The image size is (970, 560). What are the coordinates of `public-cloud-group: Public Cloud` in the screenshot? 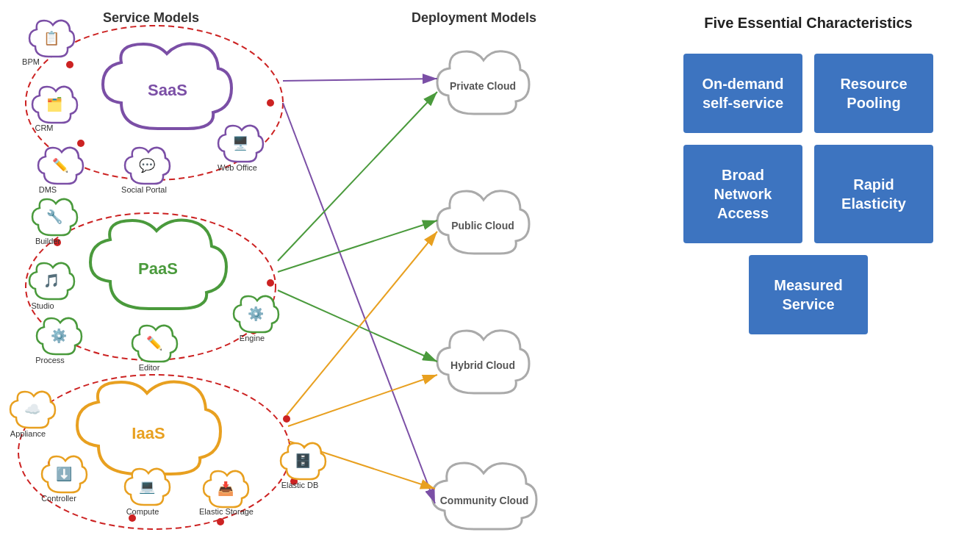 It's located at (484, 222).